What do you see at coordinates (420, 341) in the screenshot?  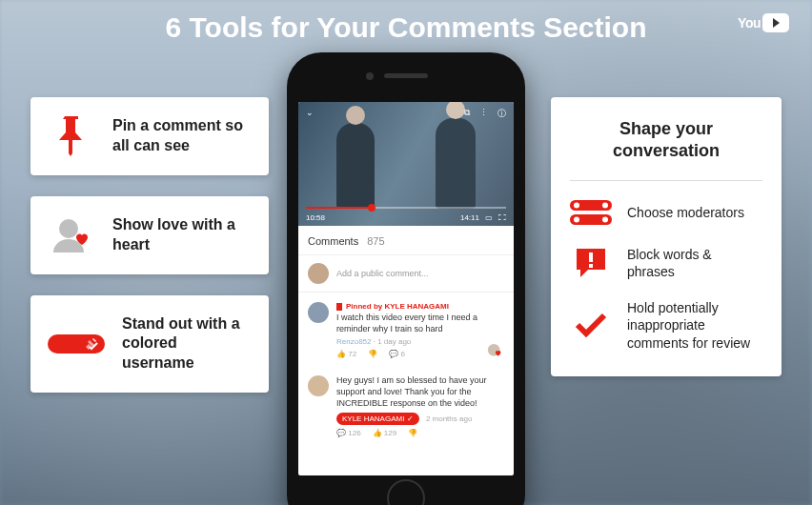 I see `comment-meta: Renzo852 · 1 day ago` at bounding box center [420, 341].